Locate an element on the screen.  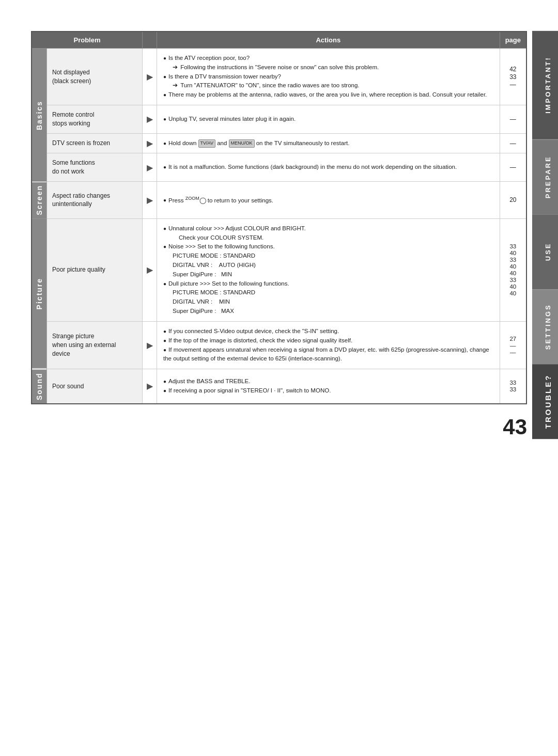
problem-strange-picture: Strange picturewhen using an externaldev… is located at coordinates (95, 345).